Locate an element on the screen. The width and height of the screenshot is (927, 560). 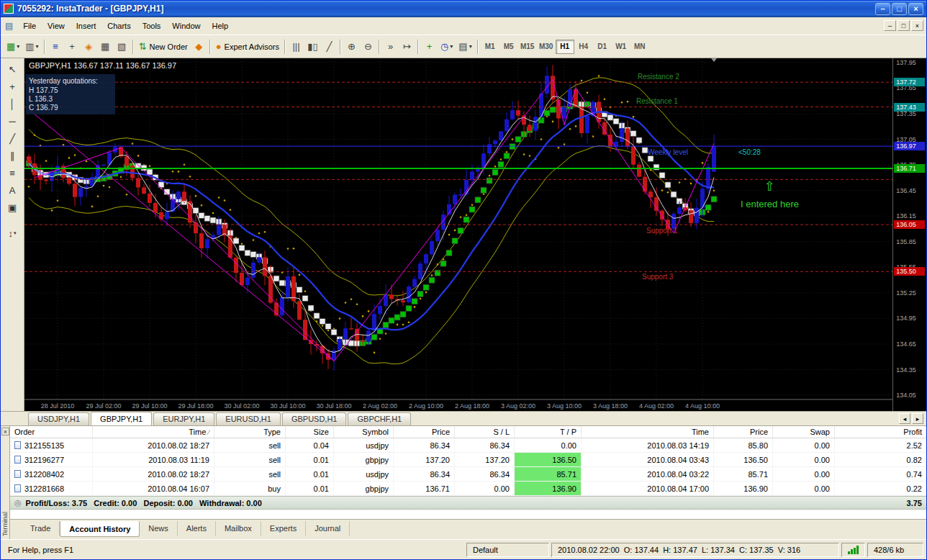
timeframe-m30: M30 is located at coordinates (546, 47).